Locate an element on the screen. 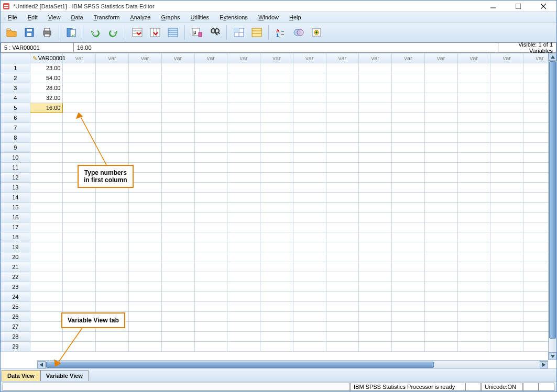  row-number: 22 is located at coordinates (16, 277).